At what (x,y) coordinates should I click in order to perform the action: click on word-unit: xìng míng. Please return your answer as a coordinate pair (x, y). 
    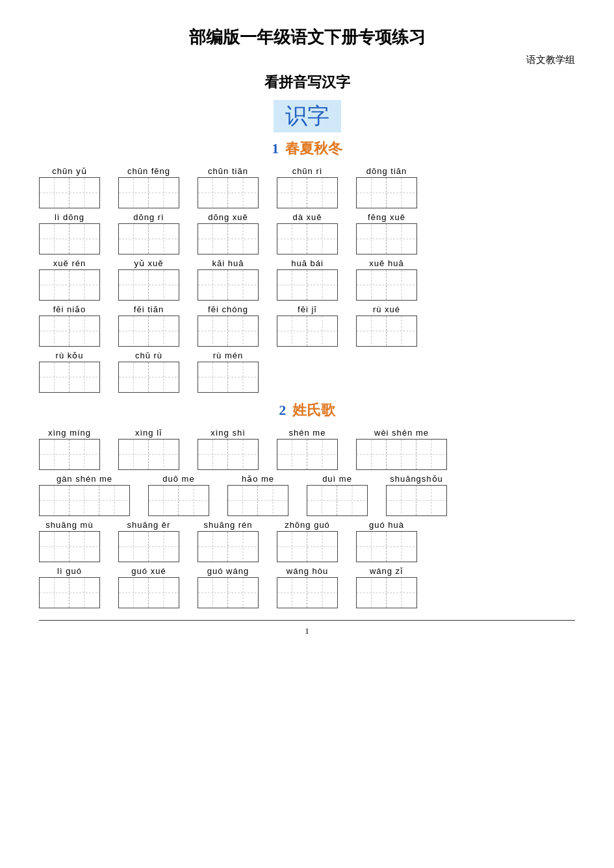
    Looking at the image, I should click on (70, 449).